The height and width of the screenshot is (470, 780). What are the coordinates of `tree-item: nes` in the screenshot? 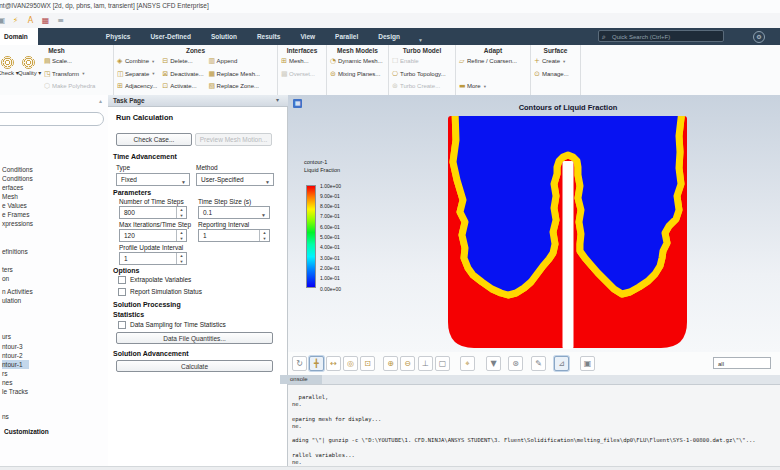 It's located at (7, 382).